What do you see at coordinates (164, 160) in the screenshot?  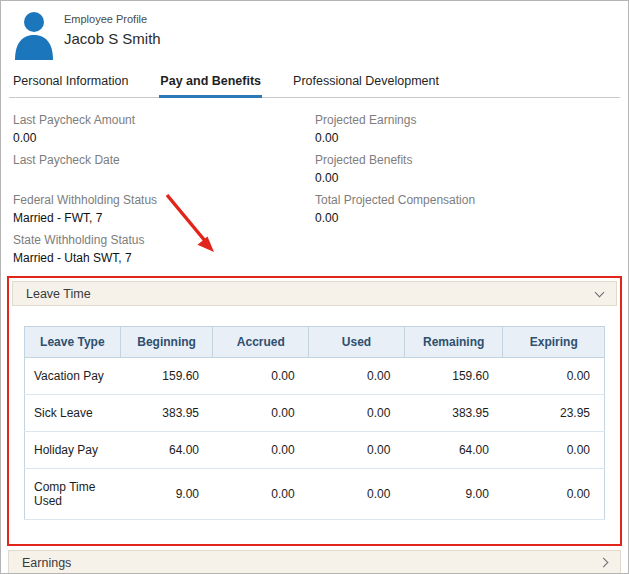 I see `field-label: Last Paycheck Date` at bounding box center [164, 160].